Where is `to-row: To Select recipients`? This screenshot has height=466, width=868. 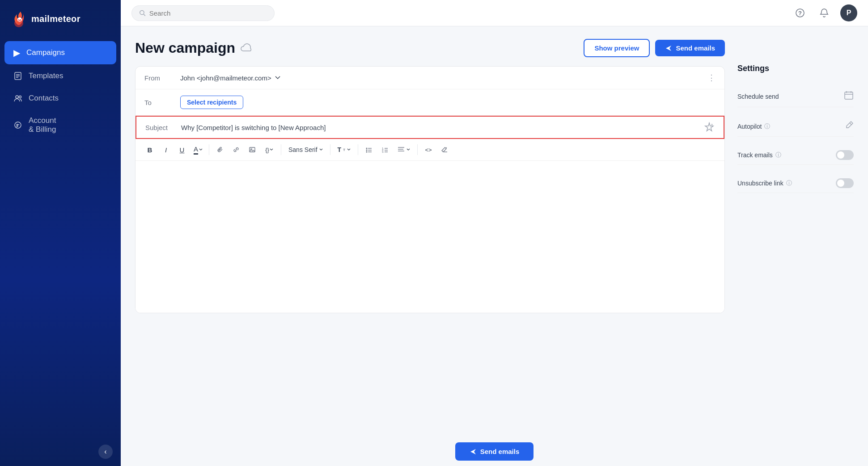
to-row: To Select recipients is located at coordinates (430, 103).